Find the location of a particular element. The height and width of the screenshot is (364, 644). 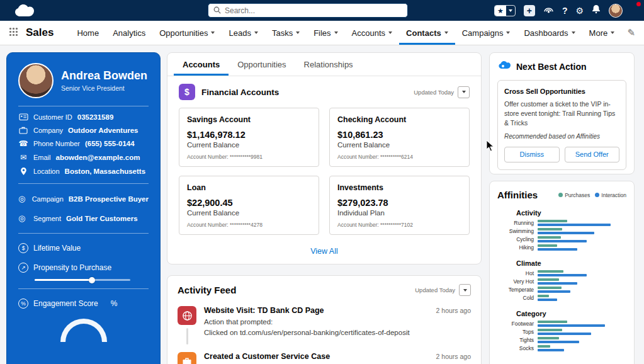

nav-item-dashboards: Dashboards is located at coordinates (549, 33).